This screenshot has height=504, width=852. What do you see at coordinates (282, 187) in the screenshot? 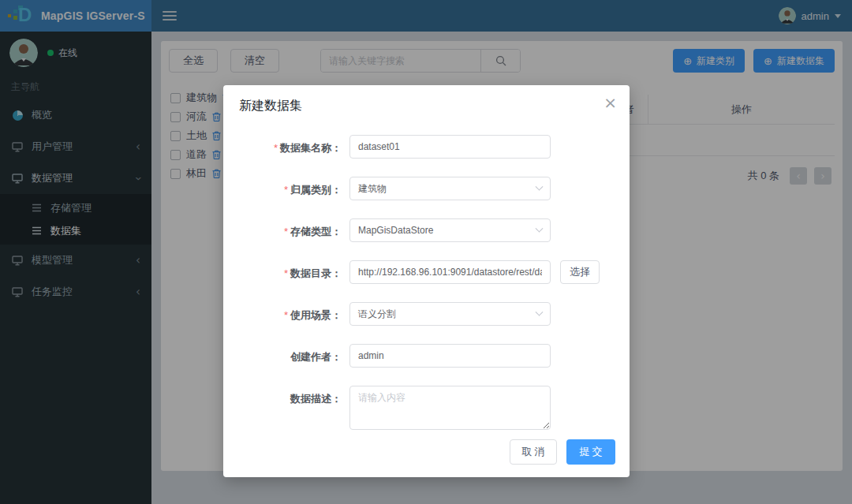
I see `field-label: *归属类别：` at bounding box center [282, 187].